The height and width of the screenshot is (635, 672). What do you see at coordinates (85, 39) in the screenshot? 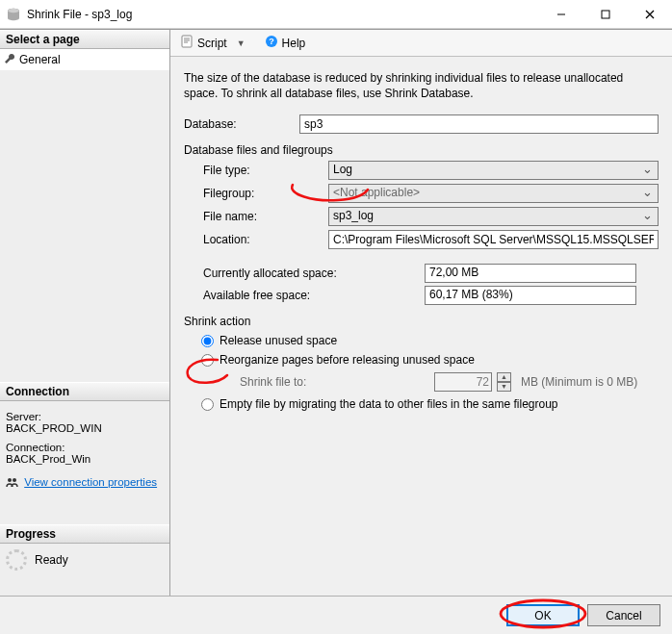
I see `select-page-header: Select a page` at bounding box center [85, 39].